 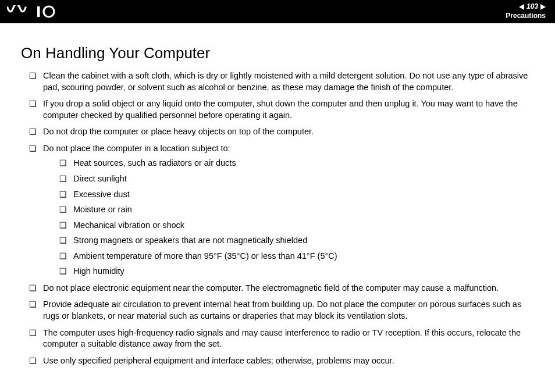 I want to click on list-item: Do not drop the computer or place heavy …, so click(x=282, y=132).